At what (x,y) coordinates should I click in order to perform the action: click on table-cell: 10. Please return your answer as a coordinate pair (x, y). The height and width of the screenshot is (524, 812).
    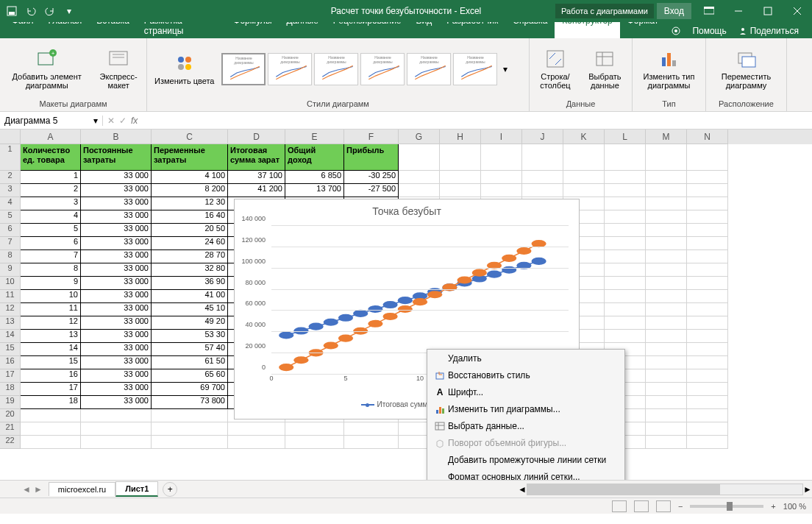
    Looking at the image, I should click on (51, 297).